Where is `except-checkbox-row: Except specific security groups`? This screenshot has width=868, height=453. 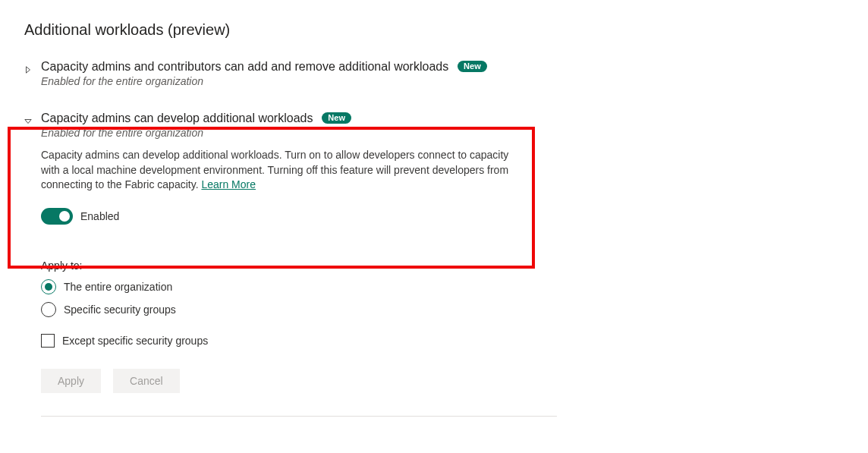
except-checkbox-row: Except specific security groups is located at coordinates (442, 341).